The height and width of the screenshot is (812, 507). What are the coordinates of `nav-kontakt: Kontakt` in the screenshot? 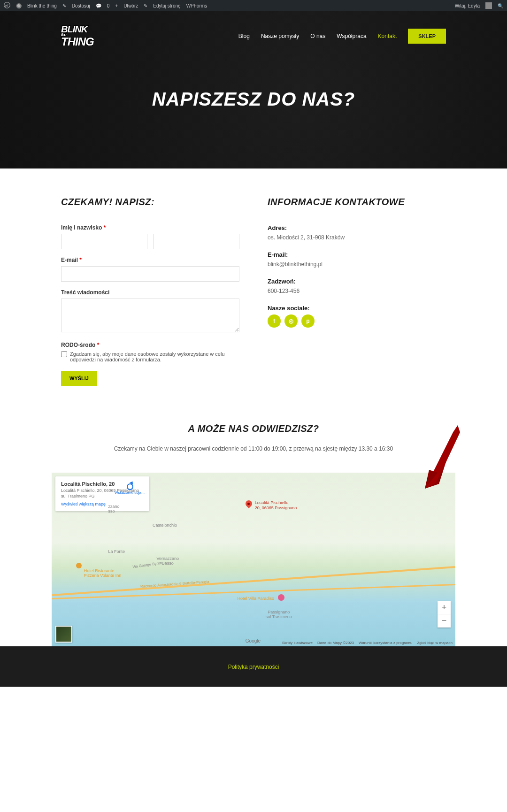 It's located at (388, 36).